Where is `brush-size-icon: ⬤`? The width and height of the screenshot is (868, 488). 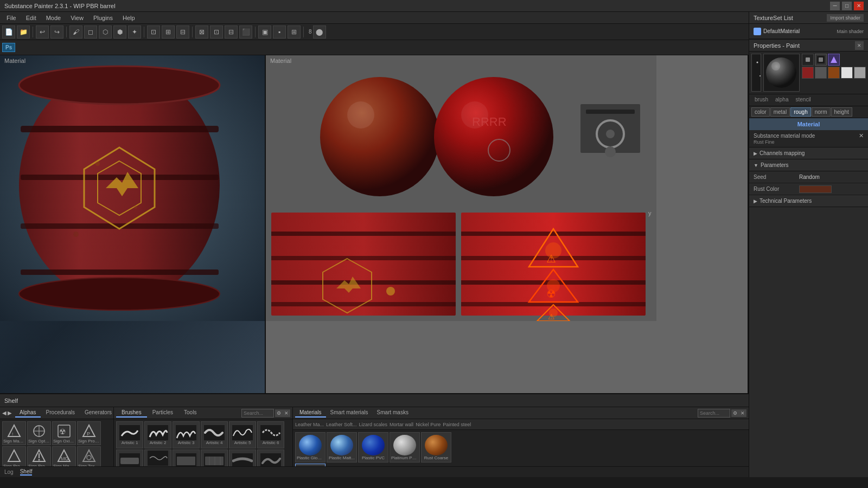 brush-size-icon: ⬤ is located at coordinates (320, 32).